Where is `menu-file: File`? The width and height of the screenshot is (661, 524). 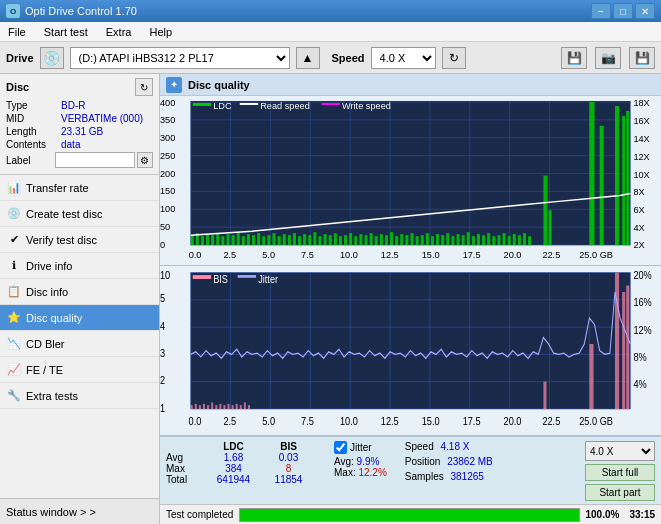
menu-file: File is located at coordinates (17, 32).